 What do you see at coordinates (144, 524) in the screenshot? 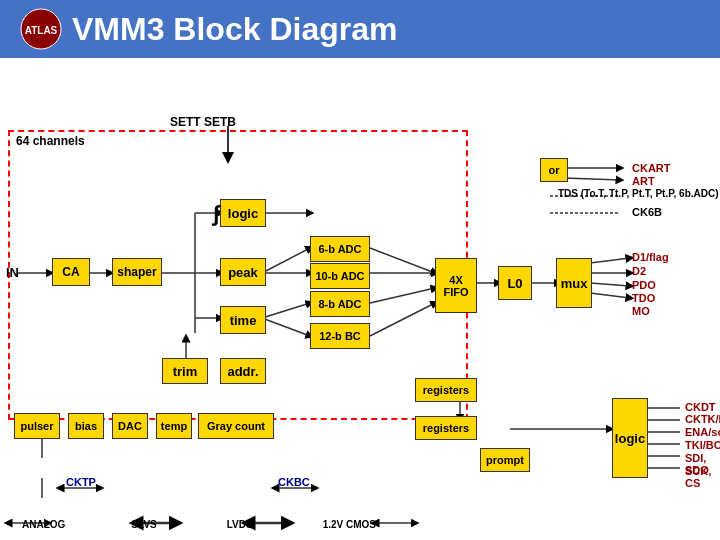
I see `slvs-legend-label: SLVS` at bounding box center [144, 524].